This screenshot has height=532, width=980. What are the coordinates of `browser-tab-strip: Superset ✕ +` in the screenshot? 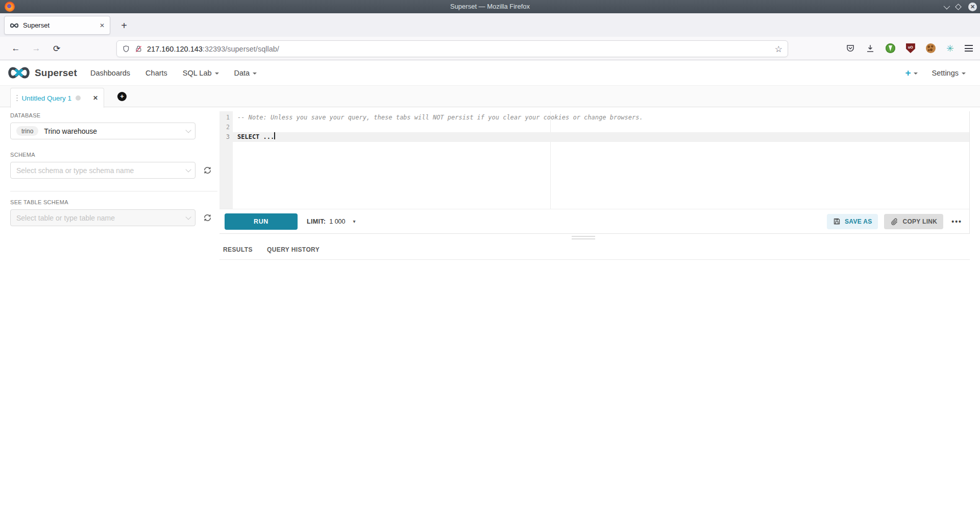 It's located at (490, 25).